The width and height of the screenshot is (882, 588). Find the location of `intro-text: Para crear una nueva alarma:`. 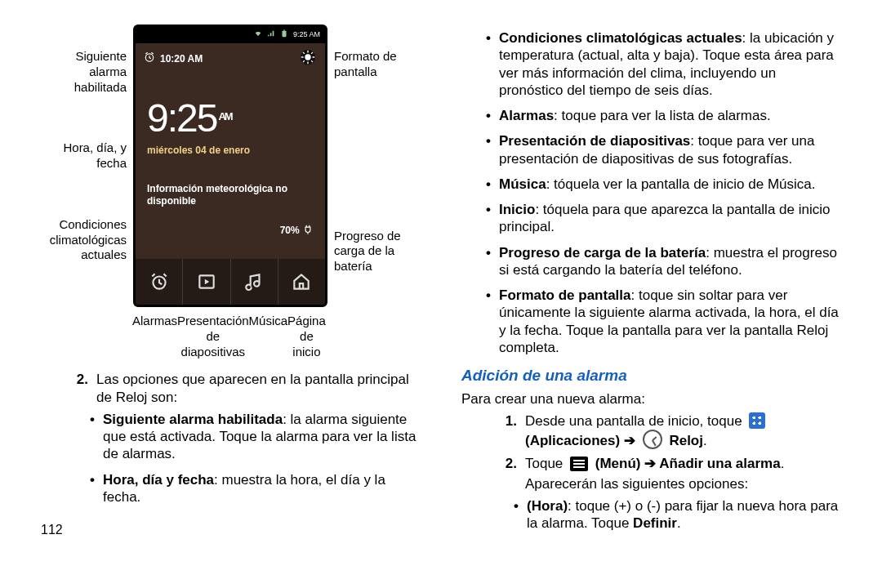

intro-text: Para crear una nueva alarma: is located at coordinates (652, 399).